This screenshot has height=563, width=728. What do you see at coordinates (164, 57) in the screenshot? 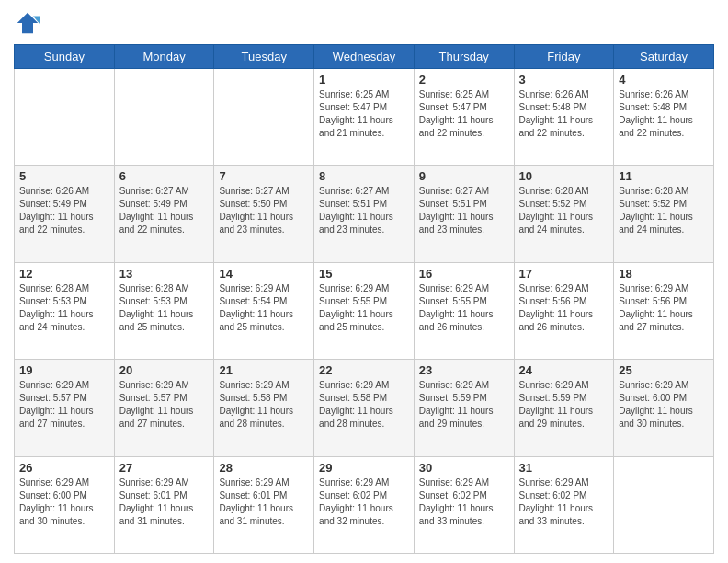
I see `weekday-header-monday: Monday` at bounding box center [164, 57].